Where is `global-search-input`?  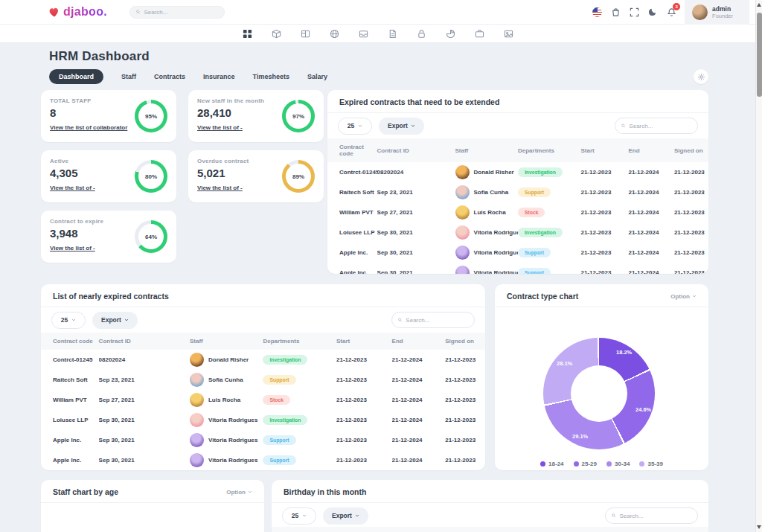 global-search-input is located at coordinates (181, 12).